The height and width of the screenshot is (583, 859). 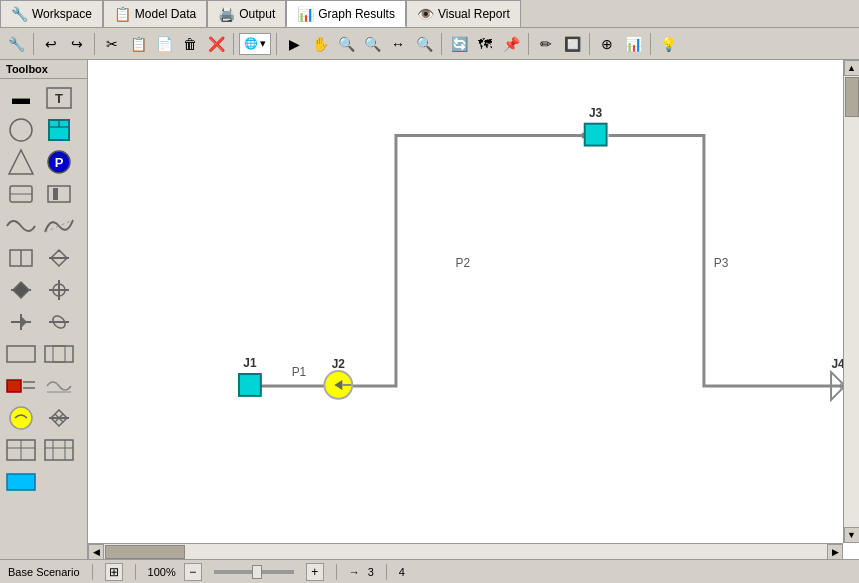 What do you see at coordinates (294, 44) in the screenshot?
I see `select-btn: ▶` at bounding box center [294, 44].